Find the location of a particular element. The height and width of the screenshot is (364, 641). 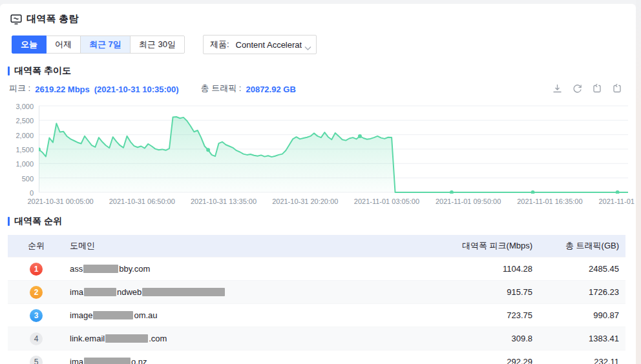

y-tick-label: 1,500 is located at coordinates (25, 150).